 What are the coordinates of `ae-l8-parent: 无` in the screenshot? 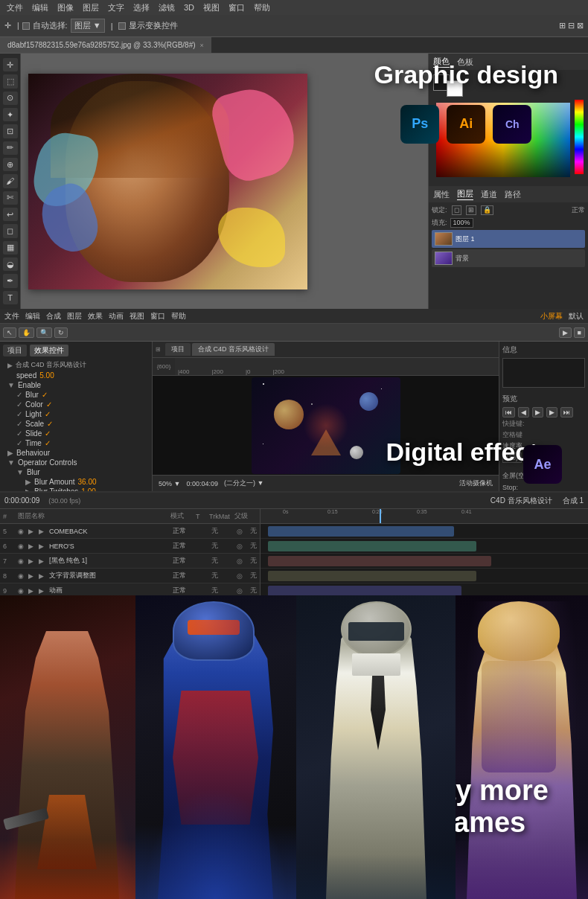 It's located at (253, 576).